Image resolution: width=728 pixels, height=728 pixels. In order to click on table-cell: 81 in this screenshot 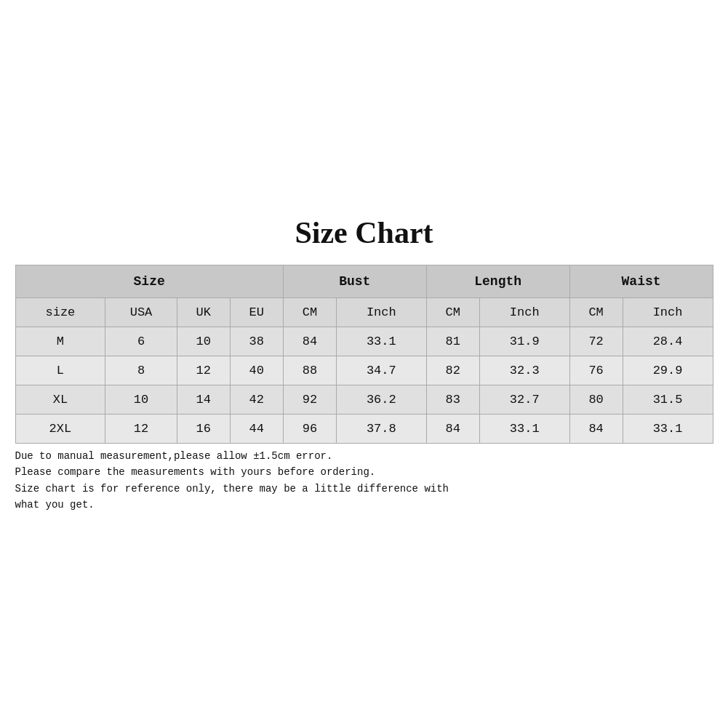, I will do `click(452, 341)`.